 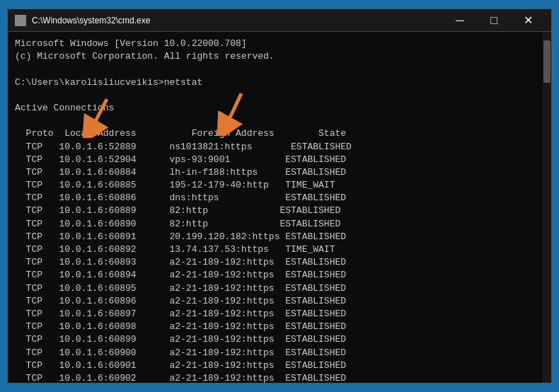 What do you see at coordinates (547, 207) in the screenshot?
I see `scrollbar` at bounding box center [547, 207].